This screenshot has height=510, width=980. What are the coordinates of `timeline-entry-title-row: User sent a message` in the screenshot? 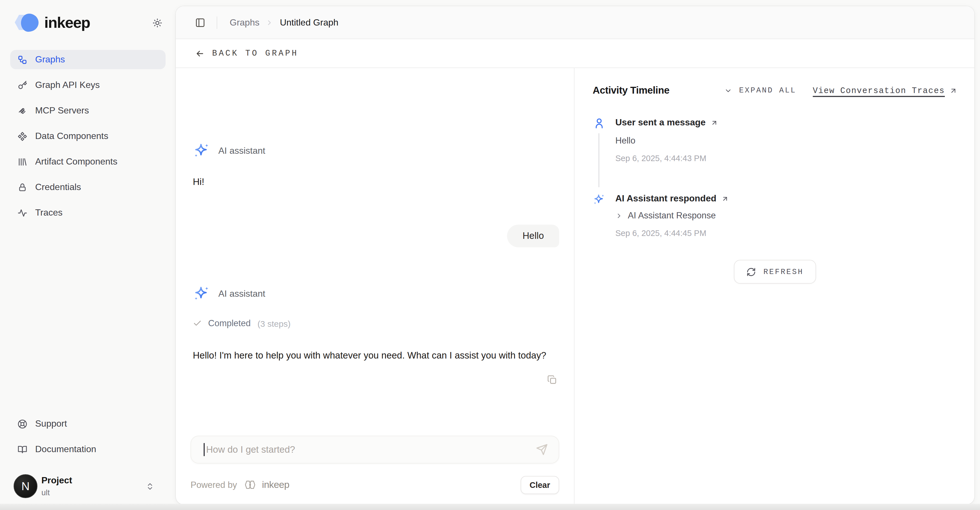 It's located at (786, 123).